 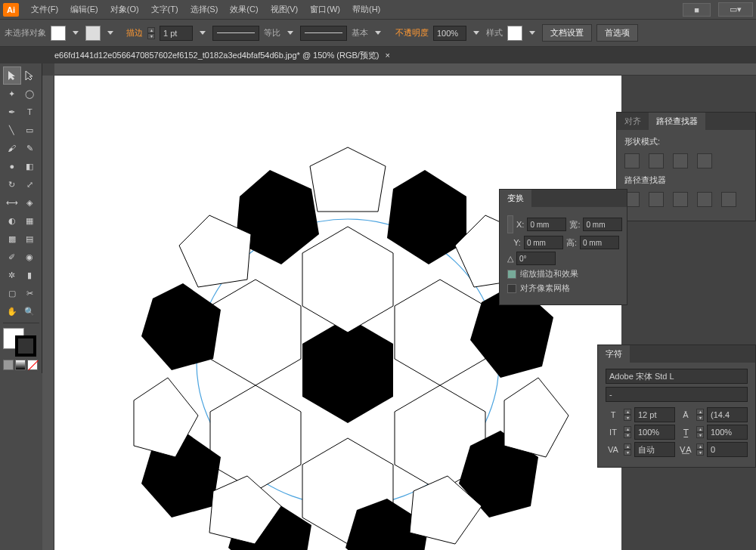 I want to click on opacity-input, so click(x=450, y=33).